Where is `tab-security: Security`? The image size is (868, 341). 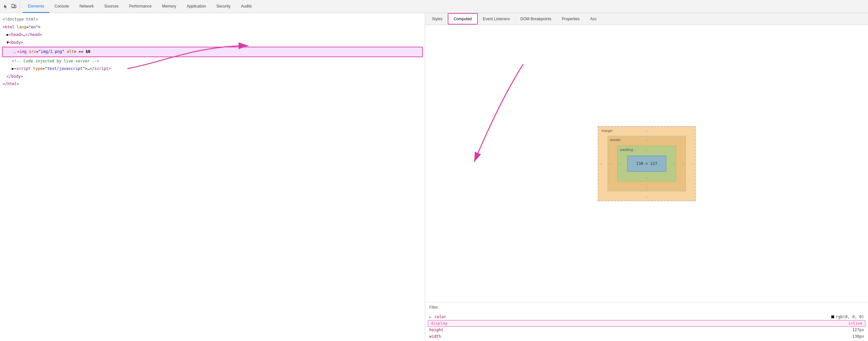 tab-security: Security is located at coordinates (223, 6).